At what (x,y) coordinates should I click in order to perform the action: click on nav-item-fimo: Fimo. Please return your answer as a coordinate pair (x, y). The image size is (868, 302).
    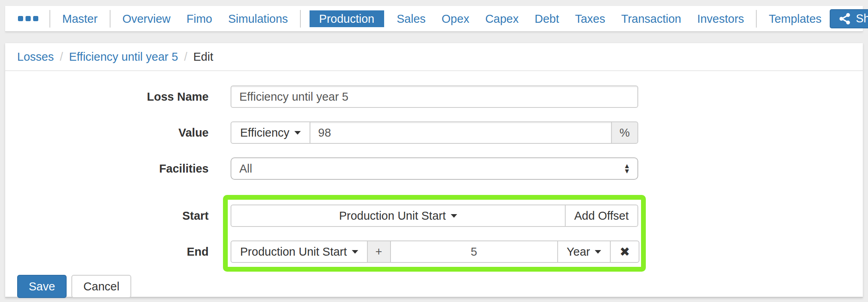
    Looking at the image, I should click on (199, 19).